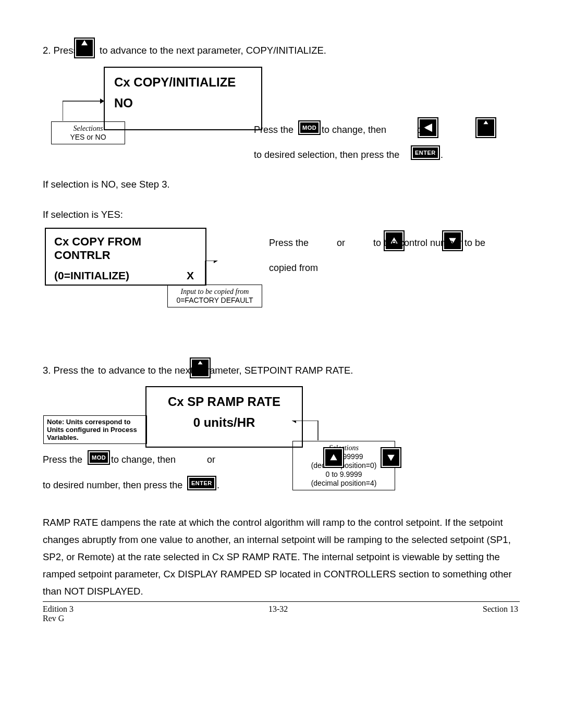 This screenshot has width=563, height=728. What do you see at coordinates (183, 103) in the screenshot?
I see `display-value: NO` at bounding box center [183, 103].